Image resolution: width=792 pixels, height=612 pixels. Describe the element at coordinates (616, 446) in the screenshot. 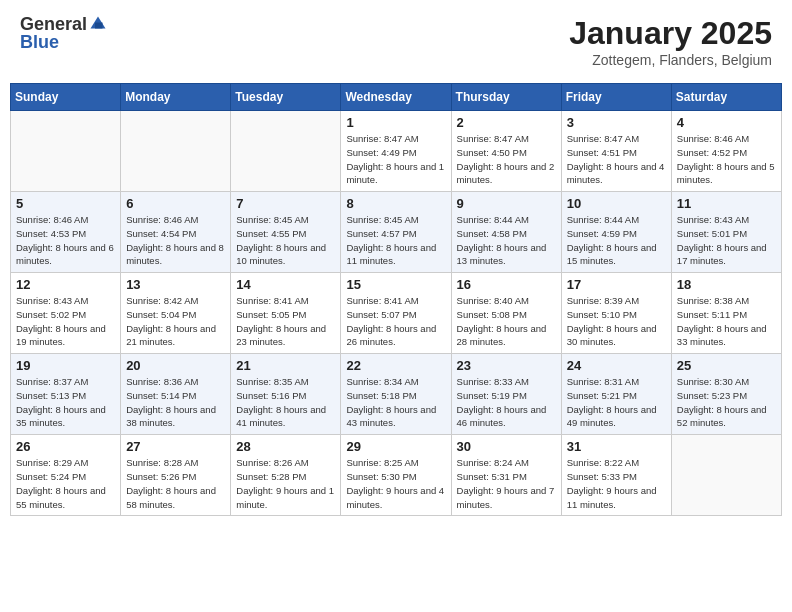

I see `day-number: 31` at that location.